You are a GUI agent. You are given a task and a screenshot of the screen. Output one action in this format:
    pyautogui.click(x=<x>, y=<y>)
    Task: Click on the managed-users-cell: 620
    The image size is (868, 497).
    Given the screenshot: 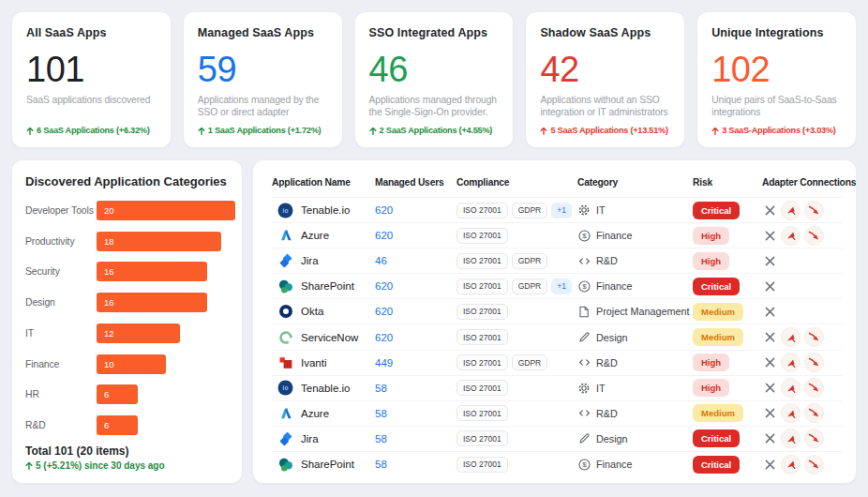 What is the action you would take?
    pyautogui.click(x=416, y=287)
    